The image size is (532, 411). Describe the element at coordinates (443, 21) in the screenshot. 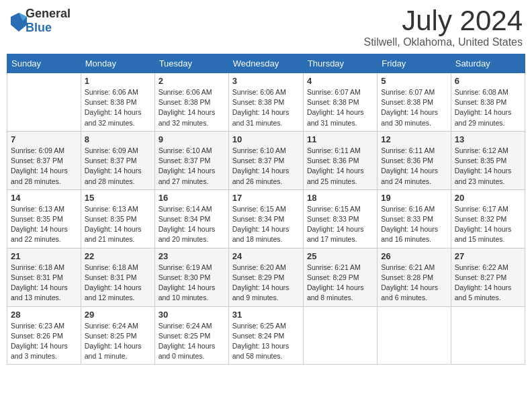

I see `month-title: July 2024` at that location.